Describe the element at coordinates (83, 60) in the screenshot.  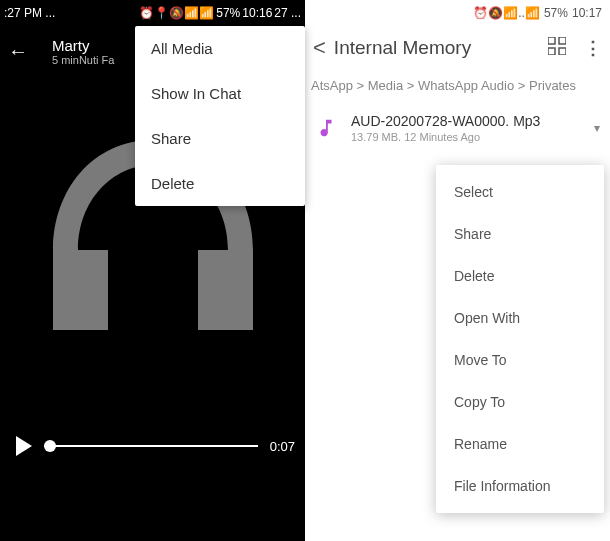
I see `timestamp-subtitle: 5 minNuti Fa` at that location.